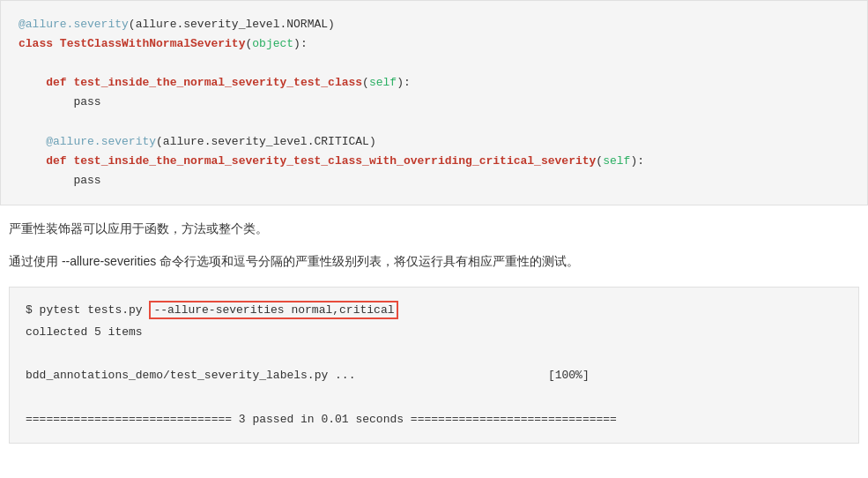 The image size is (868, 478). I want to click on terminal-command-line: $ pytest tests.py --allure-severities no…, so click(434, 310).